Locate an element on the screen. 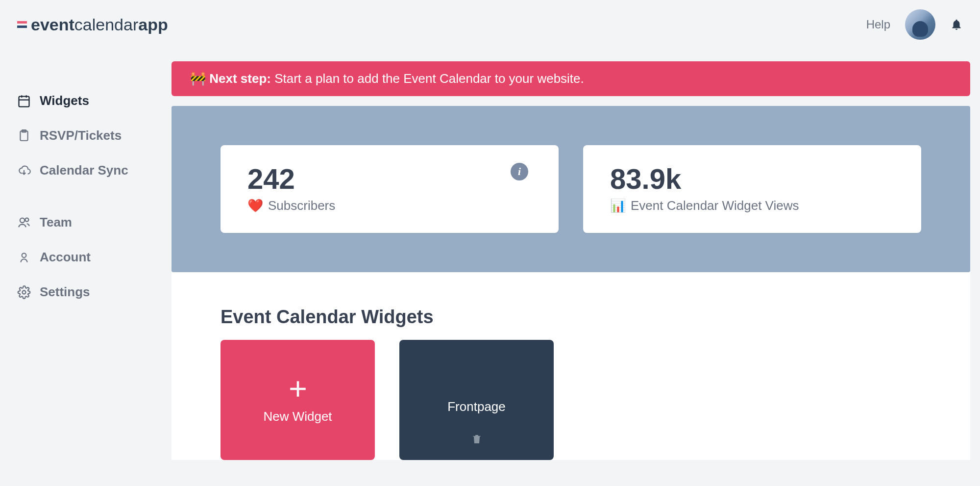  sidebar-item-settings: Settings is located at coordinates (86, 292).